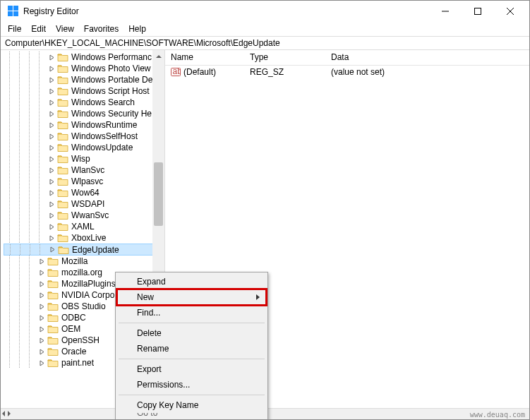 Image resolution: width=530 pixels, height=420 pixels. What do you see at coordinates (192, 405) in the screenshot?
I see `context-menu-item: Copy Key Name` at bounding box center [192, 405].